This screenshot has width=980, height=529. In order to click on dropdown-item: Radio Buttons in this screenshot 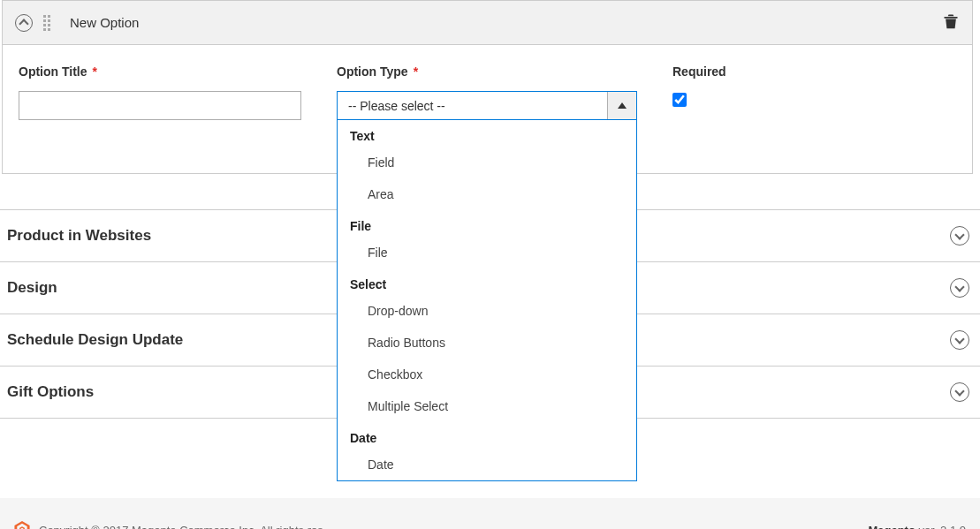, I will do `click(487, 343)`.